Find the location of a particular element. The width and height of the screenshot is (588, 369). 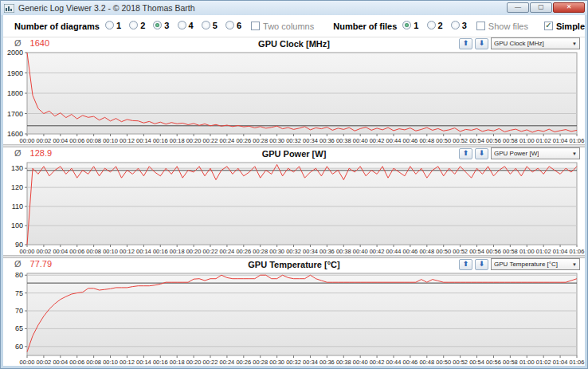

svg-text: 80 is located at coordinates (19, 275).